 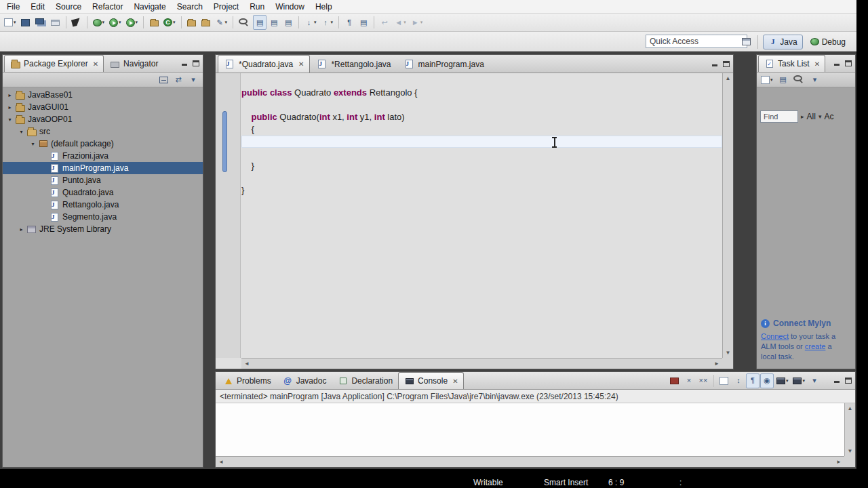 I want to click on remove-all-launches-icon: ××, so click(x=703, y=381).